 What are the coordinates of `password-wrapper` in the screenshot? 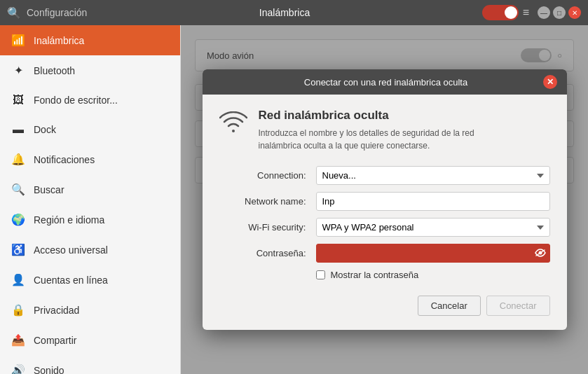 It's located at (433, 254).